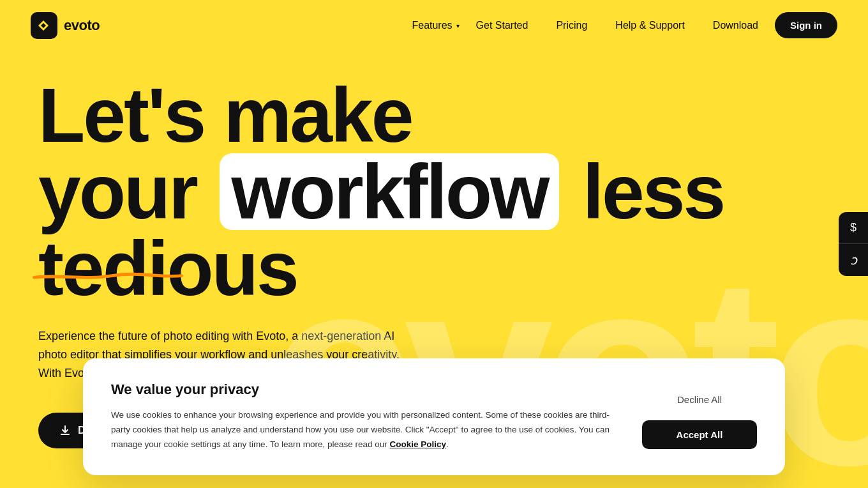 This screenshot has height=488, width=868. What do you see at coordinates (361, 431) in the screenshot?
I see `cookie-body: We use cookies to enhance your browsing …` at bounding box center [361, 431].